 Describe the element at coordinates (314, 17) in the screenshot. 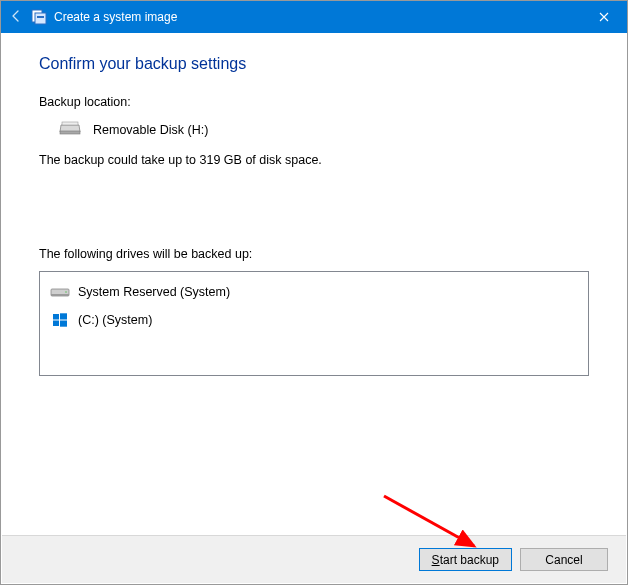

I see `titlebar: Create a system image` at that location.